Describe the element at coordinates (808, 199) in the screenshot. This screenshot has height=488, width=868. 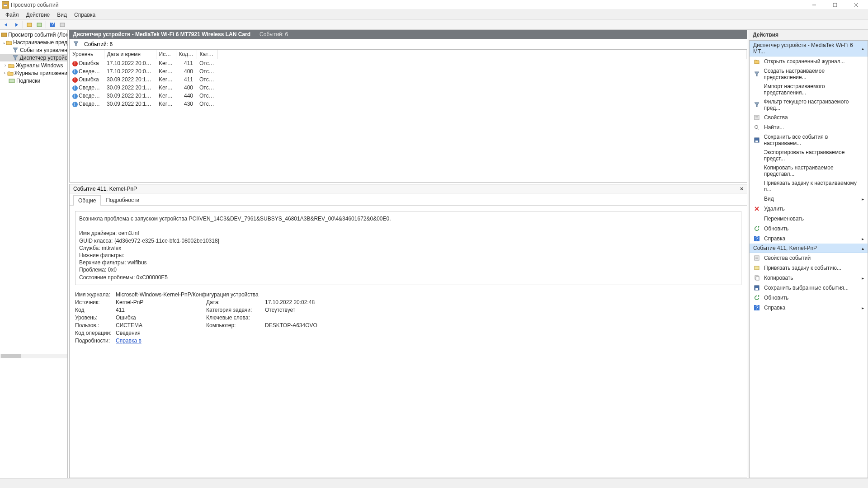
I see `action-item: Вид▸` at that location.